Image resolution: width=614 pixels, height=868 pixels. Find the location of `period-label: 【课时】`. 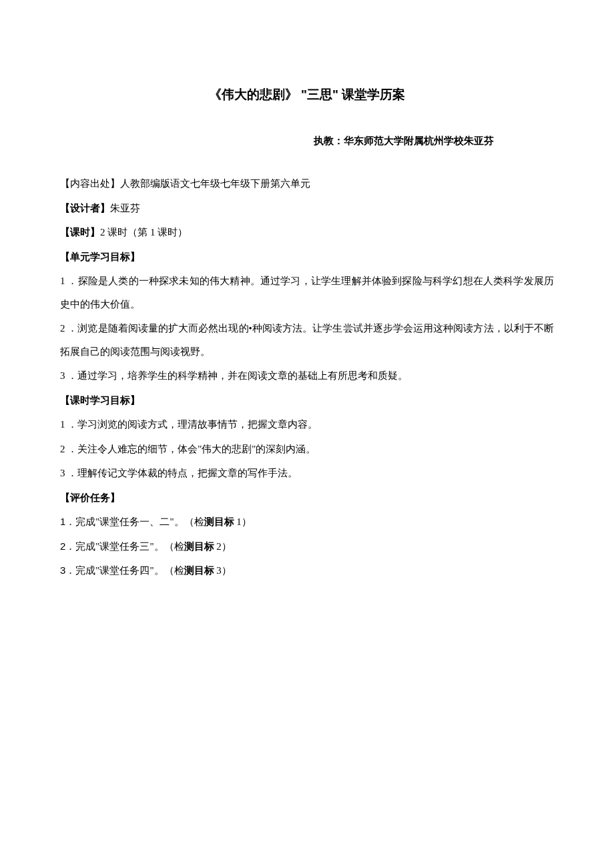

period-label: 【课时】 is located at coordinates (80, 232).